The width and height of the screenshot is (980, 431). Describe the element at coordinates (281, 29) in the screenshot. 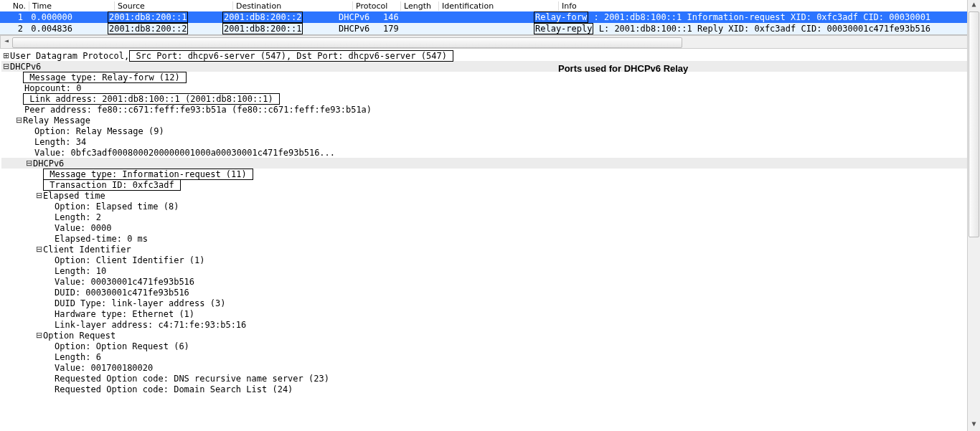

I see `cell-dst: 2001:db8:200::1` at that location.